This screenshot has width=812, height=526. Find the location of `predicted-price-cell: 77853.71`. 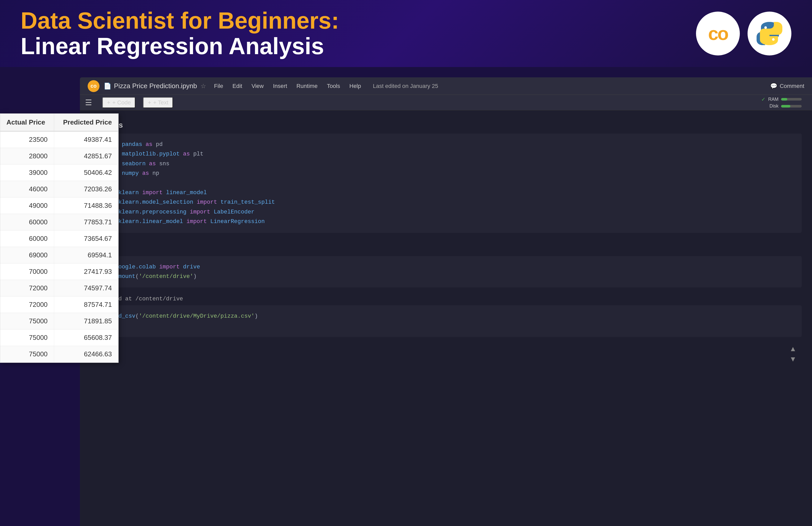

predicted-price-cell: 77853.71 is located at coordinates (86, 222).